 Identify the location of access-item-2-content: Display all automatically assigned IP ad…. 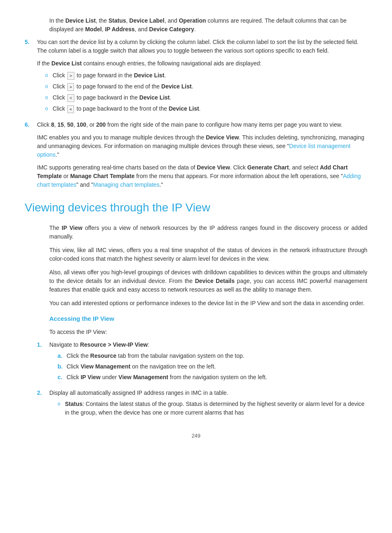
(208, 404).